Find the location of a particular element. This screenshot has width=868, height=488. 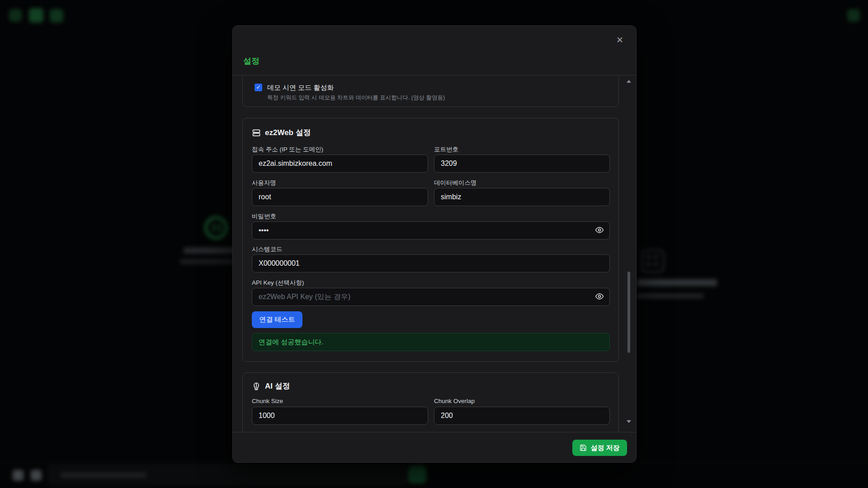

password-label: 비밀번호 is located at coordinates (264, 216).